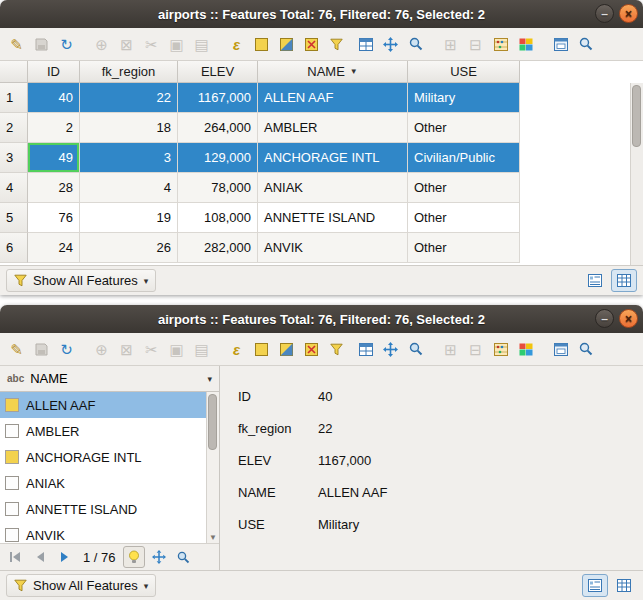 This screenshot has height=600, width=643. I want to click on pan-to-selection-button, so click(390, 350).